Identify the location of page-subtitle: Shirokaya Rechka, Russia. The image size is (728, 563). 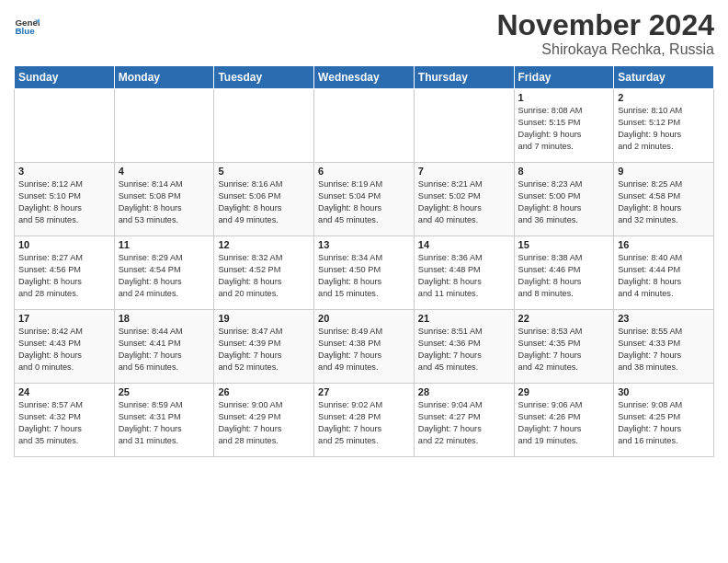
(605, 50).